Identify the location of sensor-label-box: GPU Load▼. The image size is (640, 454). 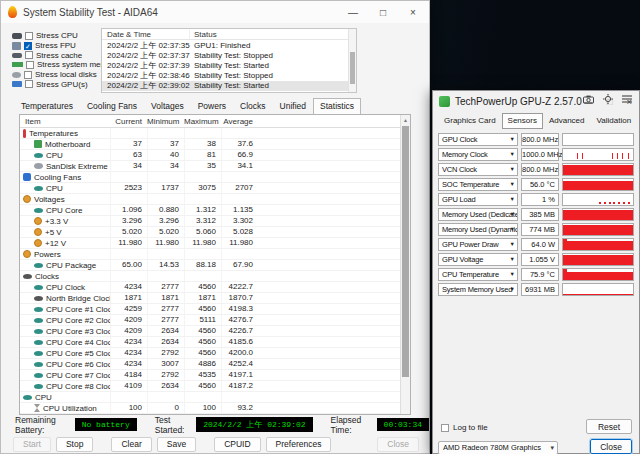
(478, 200).